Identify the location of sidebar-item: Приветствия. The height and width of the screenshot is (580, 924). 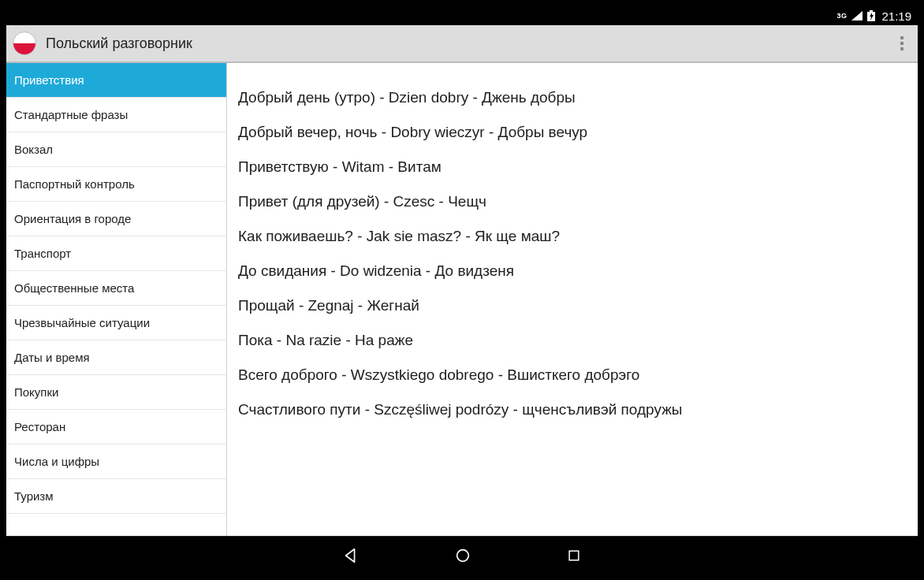
(117, 80).